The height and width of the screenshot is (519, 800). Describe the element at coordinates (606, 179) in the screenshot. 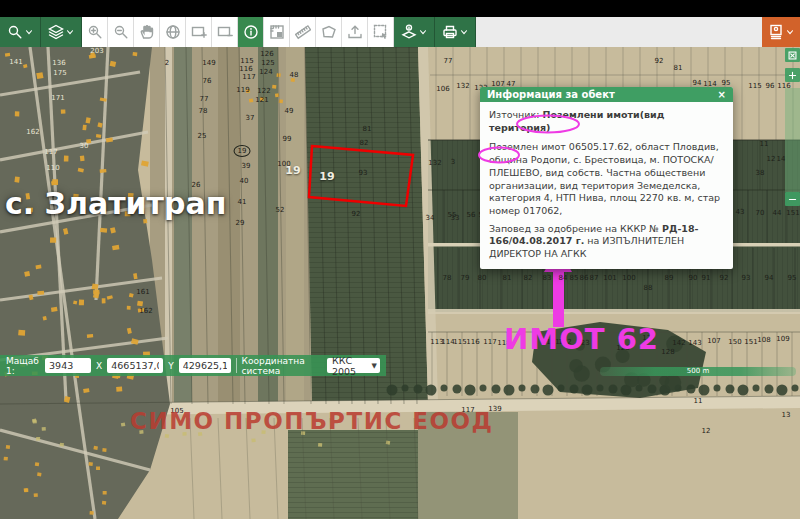

I see `parcel-description: Поземлен имот 06505.17.62, област Пловди…` at that location.